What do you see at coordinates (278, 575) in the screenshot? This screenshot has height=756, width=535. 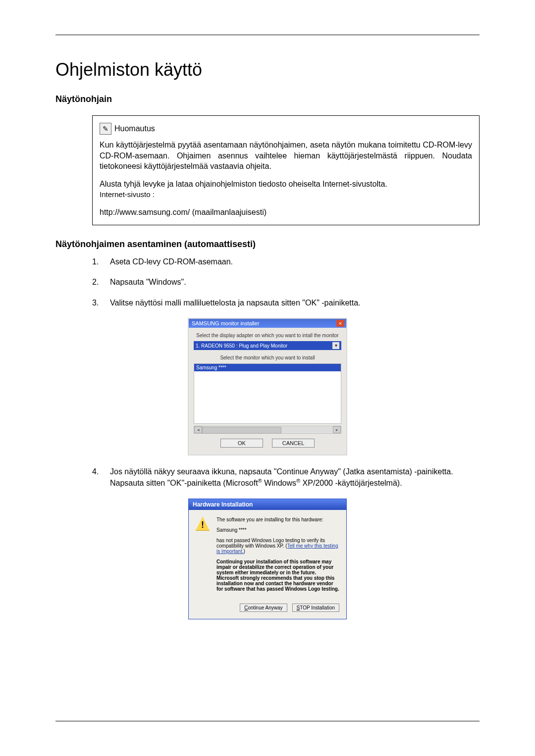 I see `hw-warning-bold: Continuing your installation of this sof…` at bounding box center [278, 575].